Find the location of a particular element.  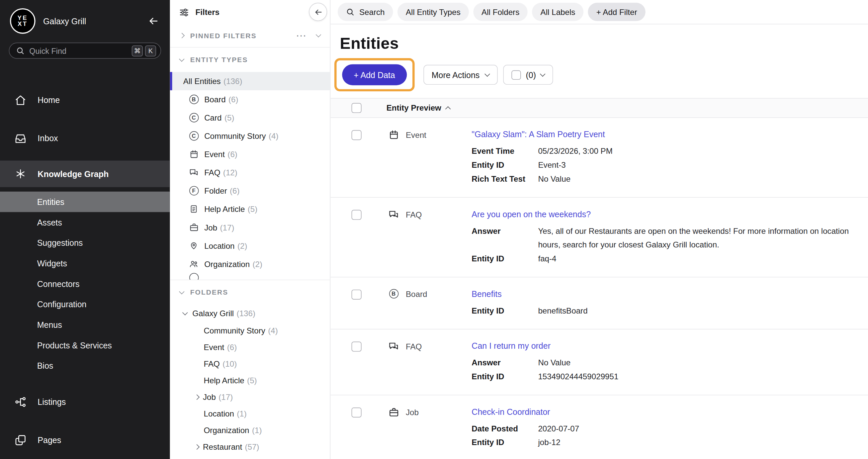

more-actions-button: More Actions is located at coordinates (460, 75).